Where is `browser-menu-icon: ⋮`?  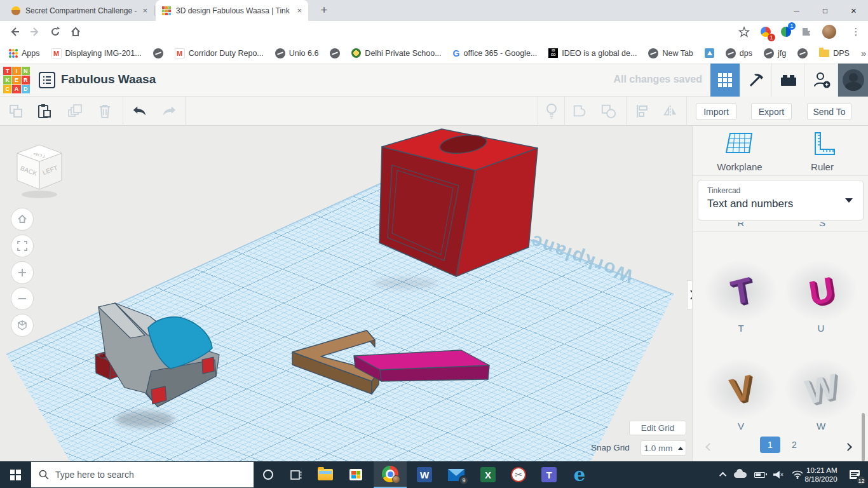
browser-menu-icon: ⋮ is located at coordinates (856, 32).